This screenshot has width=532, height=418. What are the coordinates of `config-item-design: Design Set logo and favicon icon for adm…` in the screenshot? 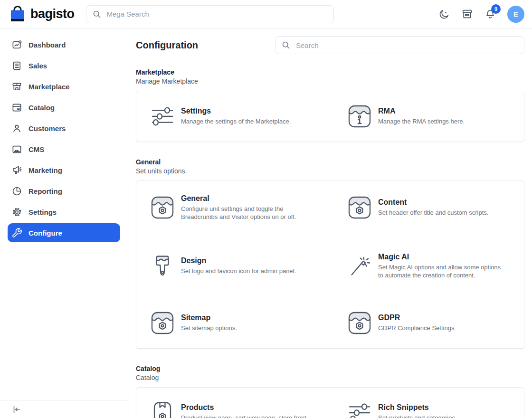 It's located at (249, 266).